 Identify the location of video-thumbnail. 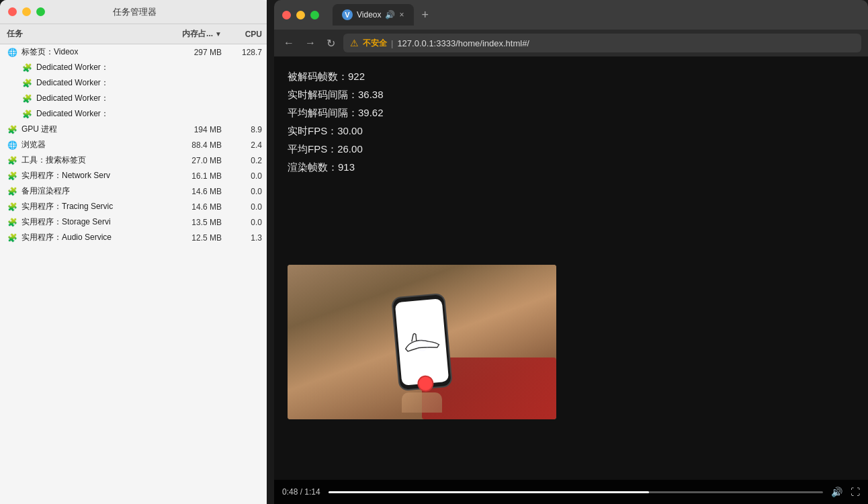
(422, 342).